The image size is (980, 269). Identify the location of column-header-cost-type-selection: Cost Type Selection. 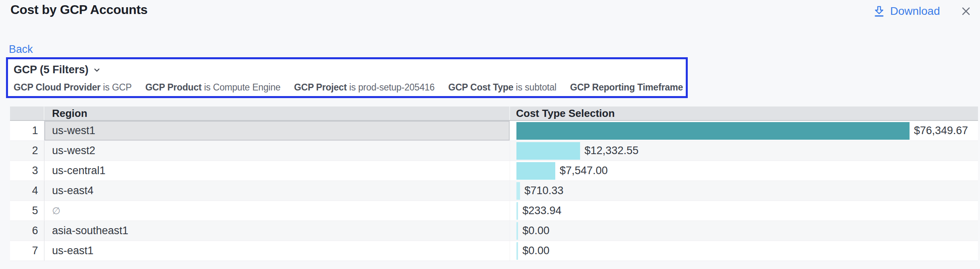
(744, 113).